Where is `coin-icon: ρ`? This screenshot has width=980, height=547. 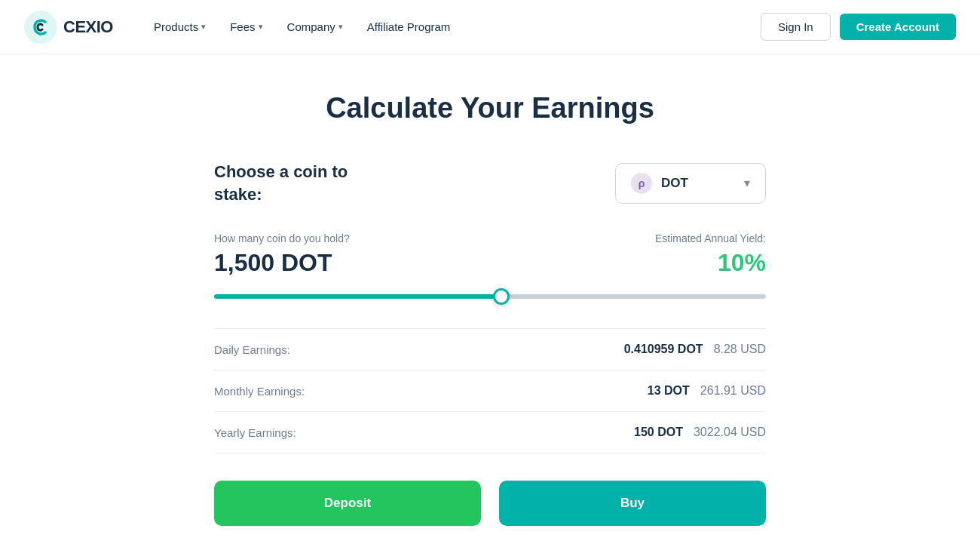 coin-icon: ρ is located at coordinates (642, 183).